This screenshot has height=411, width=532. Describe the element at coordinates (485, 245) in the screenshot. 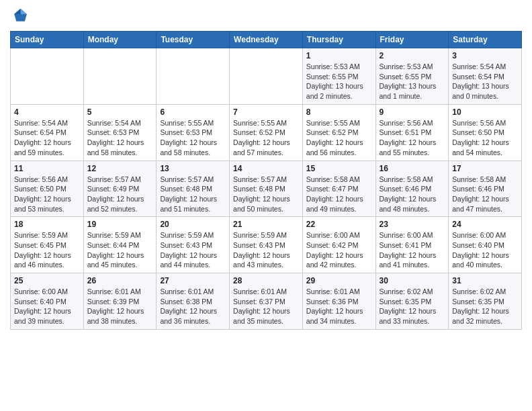

I see `day-cell: 24Sunrise: 6:00 AM Sunset: 6:40 PM Dayli…` at that location.